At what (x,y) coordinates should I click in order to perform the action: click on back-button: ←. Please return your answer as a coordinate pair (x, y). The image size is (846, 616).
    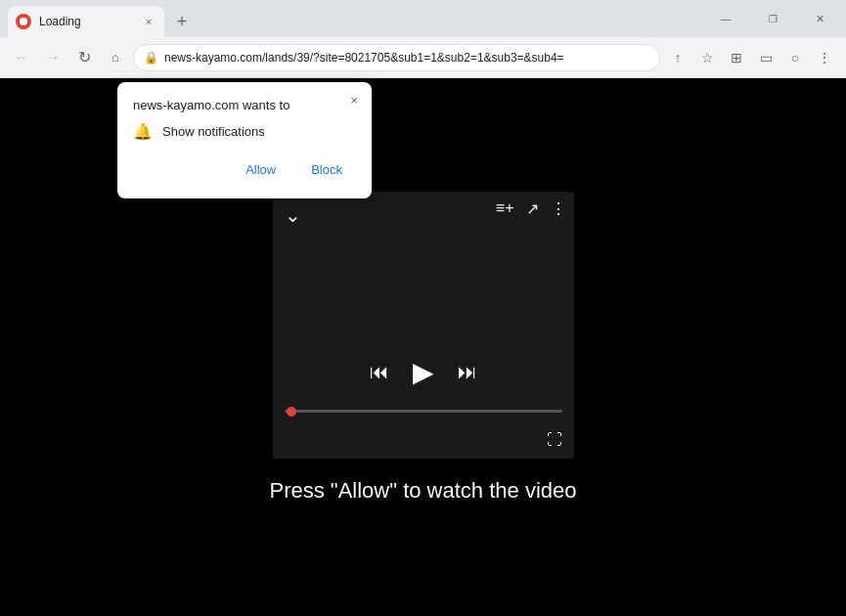
    Looking at the image, I should click on (22, 58).